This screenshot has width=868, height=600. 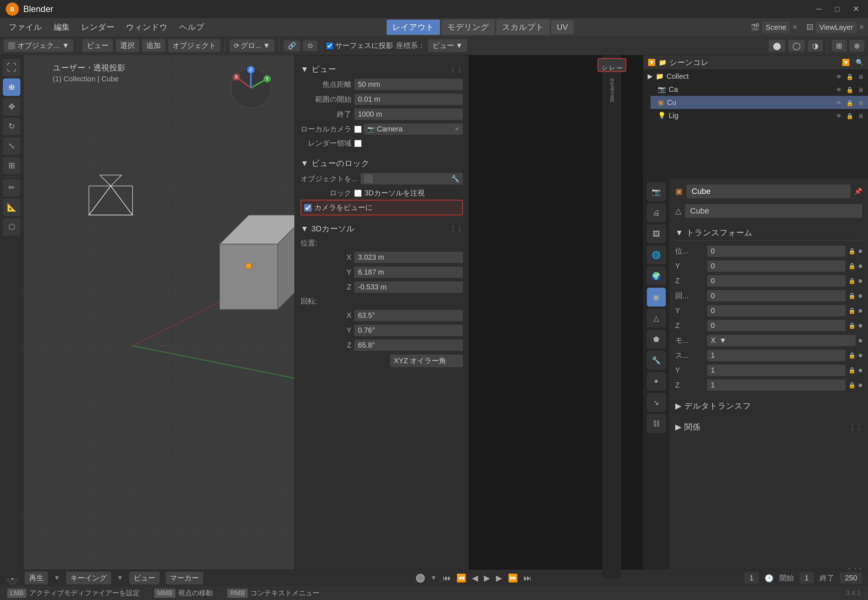 I want to click on menu-help: ヘルプ, so click(x=192, y=27).